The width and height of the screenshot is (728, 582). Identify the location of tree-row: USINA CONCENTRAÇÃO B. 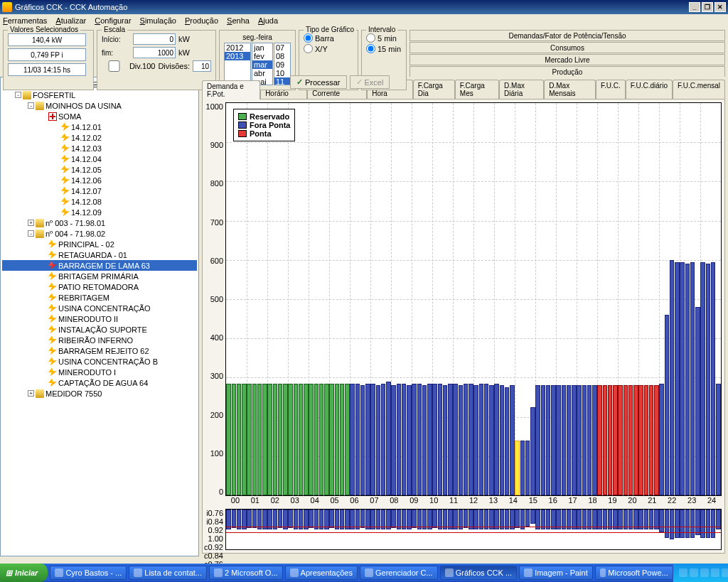
(100, 361).